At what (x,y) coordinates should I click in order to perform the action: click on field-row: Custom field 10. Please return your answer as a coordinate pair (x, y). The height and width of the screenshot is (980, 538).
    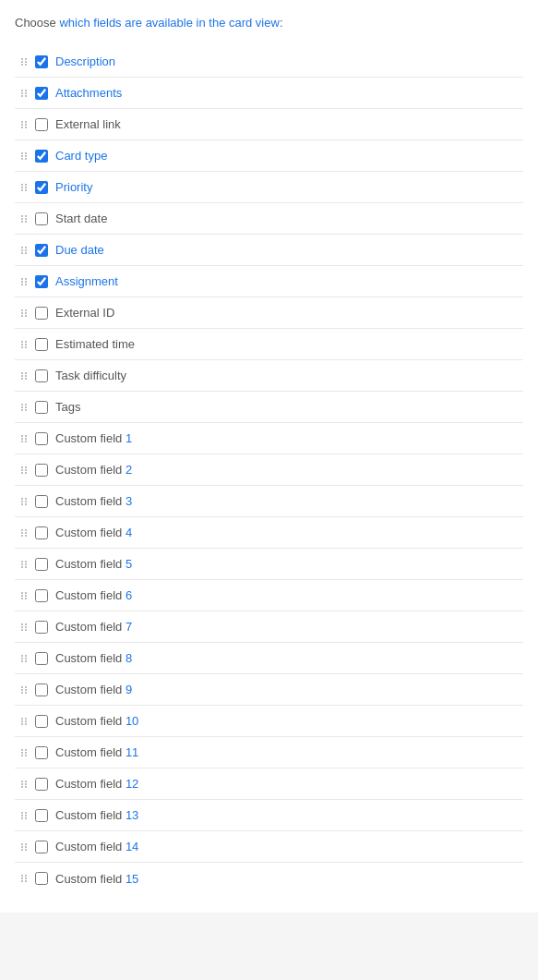
    Looking at the image, I should click on (269, 721).